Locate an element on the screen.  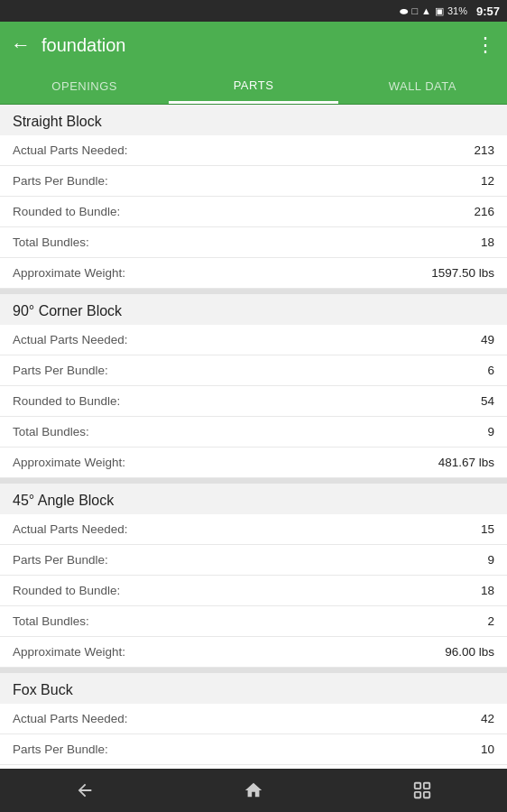
toolbar-title: foundation is located at coordinates (83, 45).